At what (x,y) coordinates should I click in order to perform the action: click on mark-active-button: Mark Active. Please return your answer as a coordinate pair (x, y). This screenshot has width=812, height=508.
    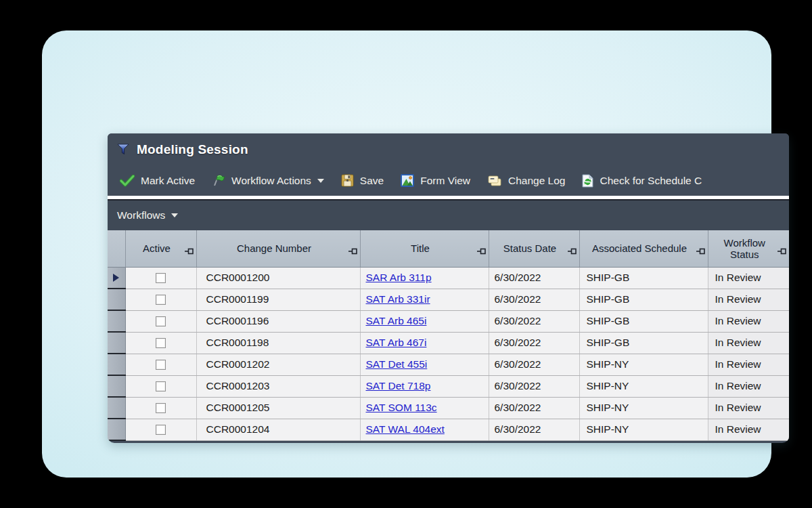
    Looking at the image, I should click on (157, 181).